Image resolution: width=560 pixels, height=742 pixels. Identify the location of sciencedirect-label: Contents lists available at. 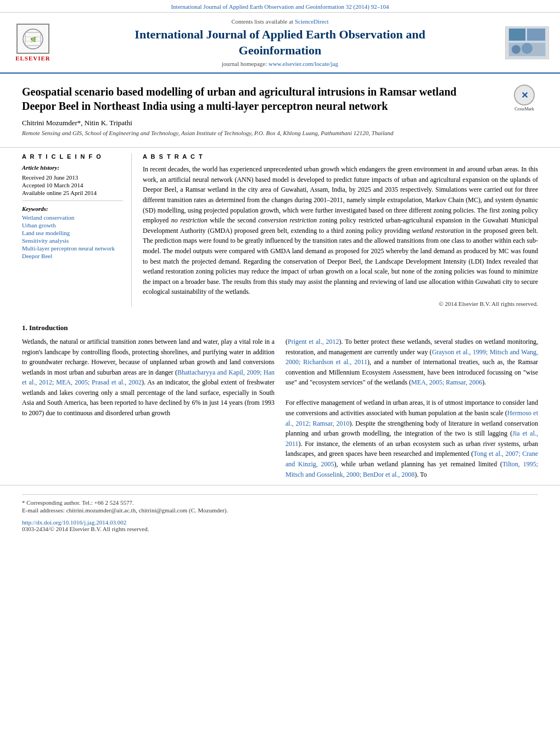
(262, 21).